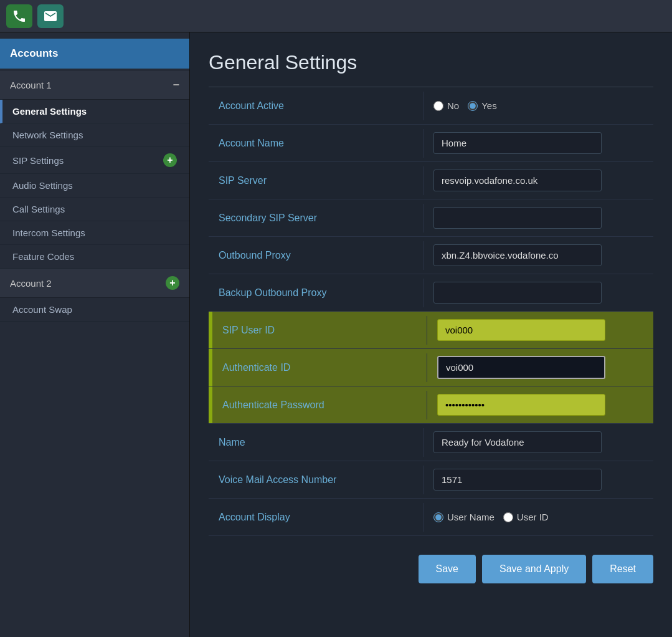 The height and width of the screenshot is (637, 672). What do you see at coordinates (518, 443) in the screenshot?
I see `input-name` at bounding box center [518, 443].